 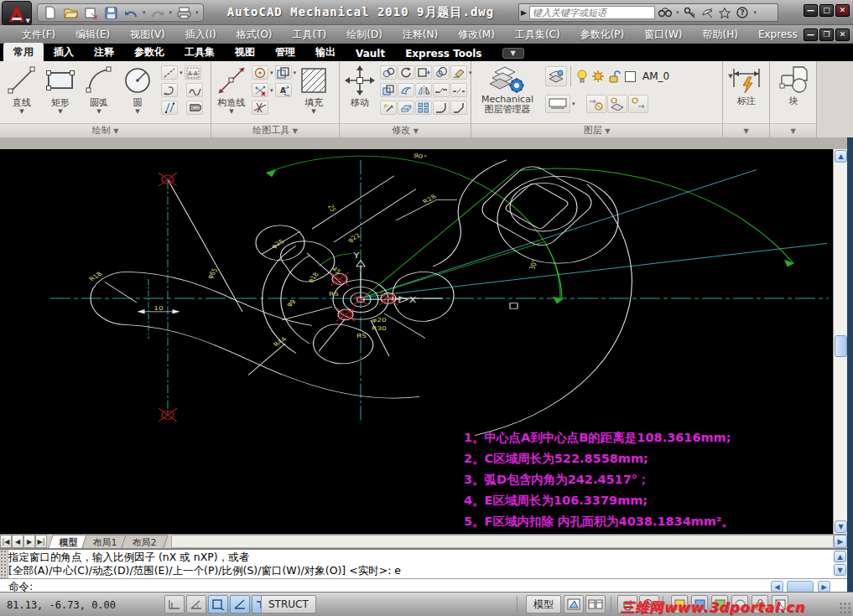 I want to click on ribbon-tab-toolsets: 工具集, so click(x=200, y=52).